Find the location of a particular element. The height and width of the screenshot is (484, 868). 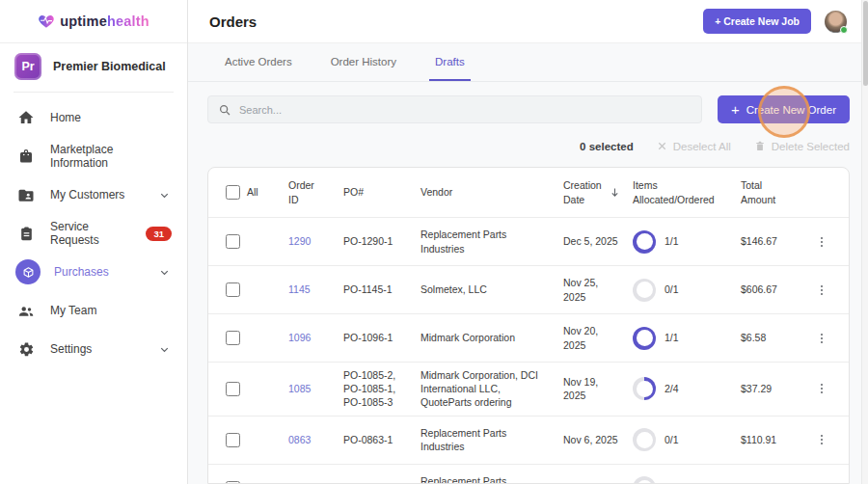

tab-order-history: Order History is located at coordinates (364, 62).